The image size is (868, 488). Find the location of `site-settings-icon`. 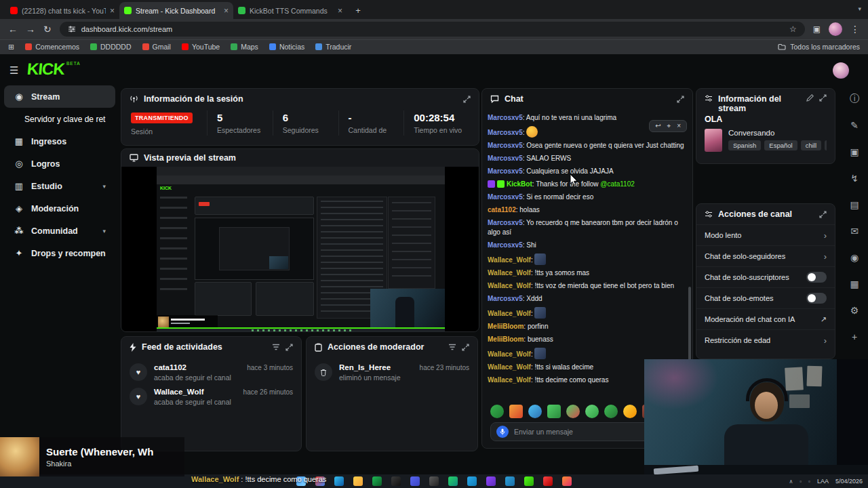

site-settings-icon is located at coordinates (72, 29).